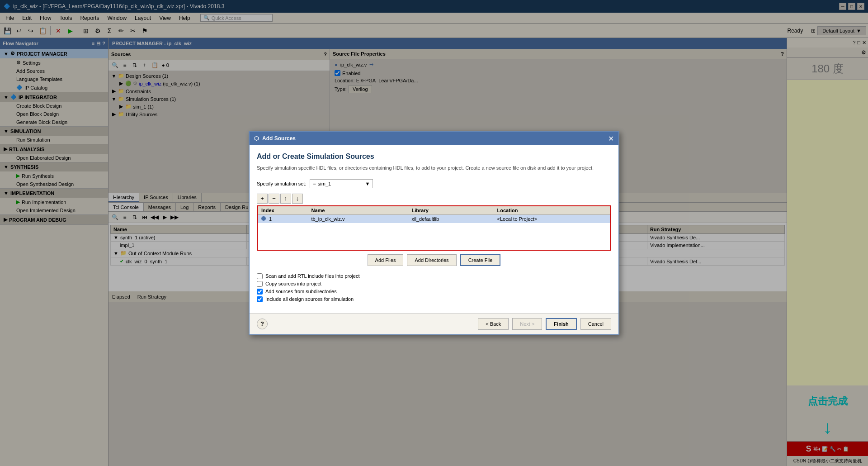 Image resolution: width=868 pixels, height=466 pixels. I want to click on checkbox-row-include: Include all design sources for simulatio…, so click(434, 300).